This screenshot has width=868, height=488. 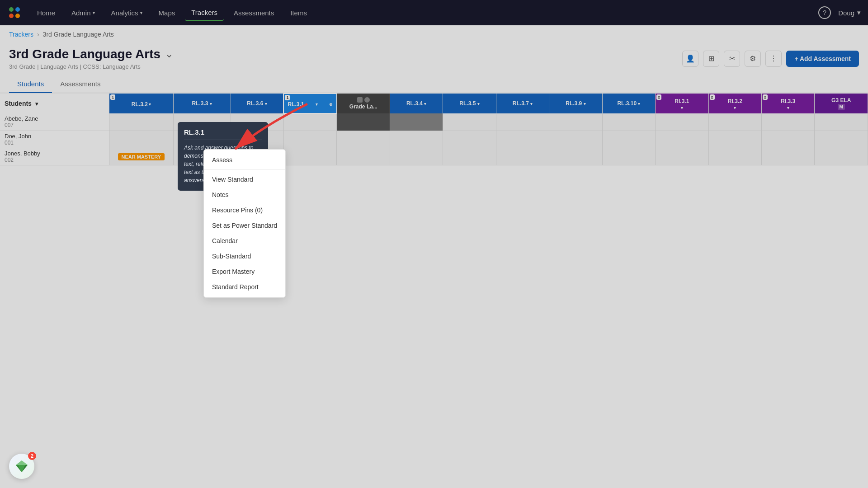 I want to click on cell-2-rl35, so click(x=469, y=139).